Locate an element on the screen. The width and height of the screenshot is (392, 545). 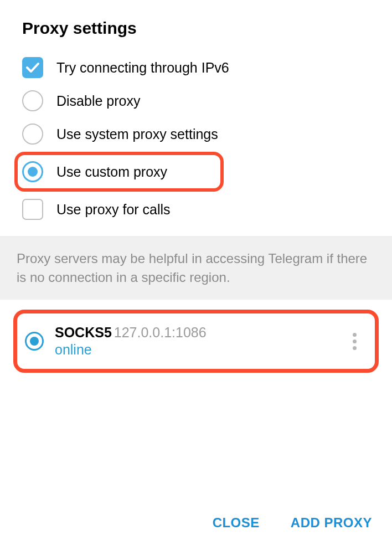
close-button: CLOSE is located at coordinates (236, 523).